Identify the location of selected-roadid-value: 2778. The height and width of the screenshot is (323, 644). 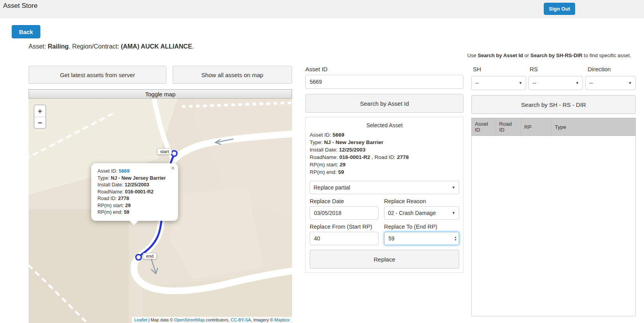
(403, 157).